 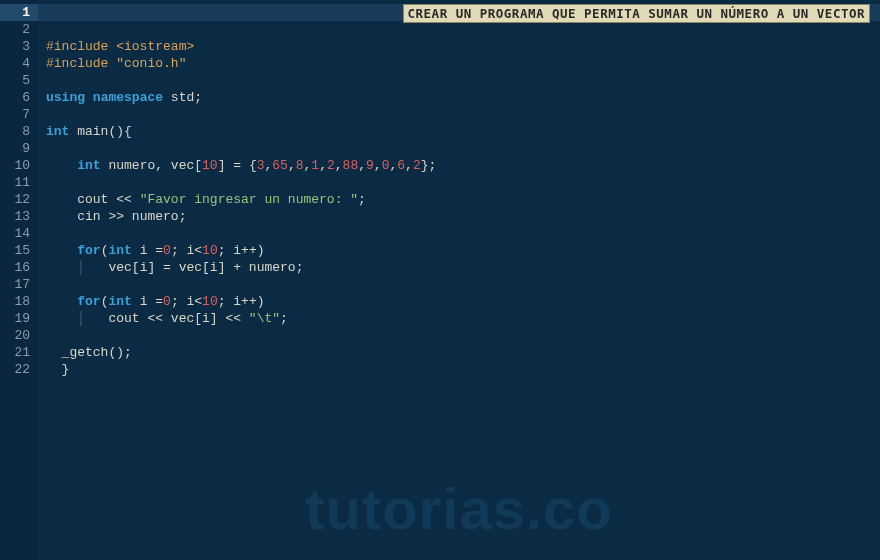 I want to click on line-number: 3, so click(x=21, y=46).